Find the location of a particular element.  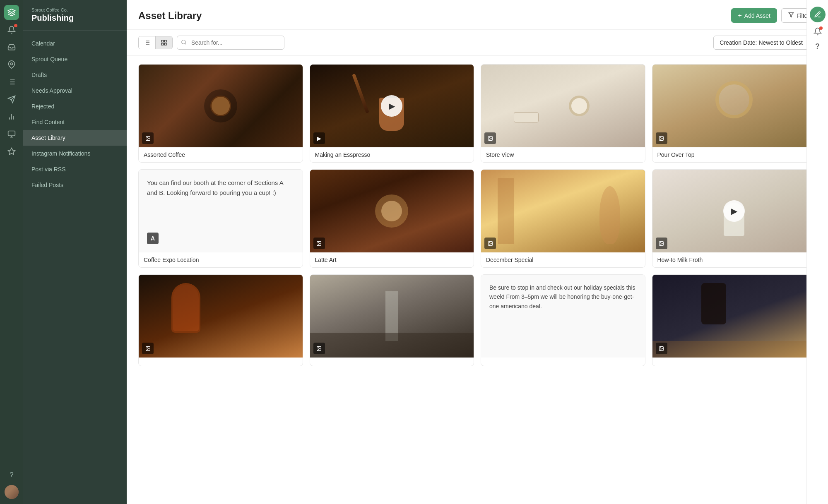

asset-card: Latte Art is located at coordinates (392, 218).